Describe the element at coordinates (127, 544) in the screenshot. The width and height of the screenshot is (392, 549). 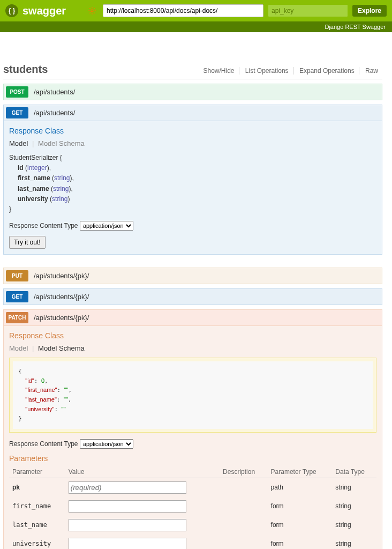
I see `param-input-university` at that location.